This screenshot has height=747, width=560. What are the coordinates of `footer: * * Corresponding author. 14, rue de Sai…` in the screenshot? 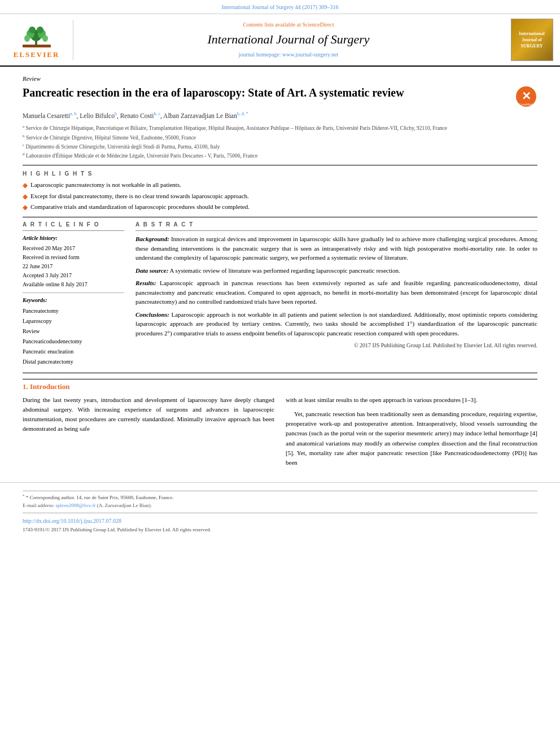 It's located at (280, 510).